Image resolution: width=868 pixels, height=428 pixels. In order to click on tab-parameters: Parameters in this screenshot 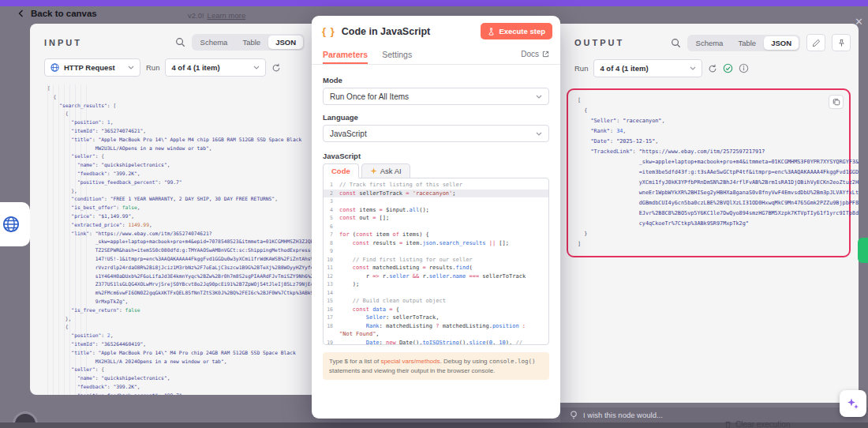, I will do `click(346, 54)`.